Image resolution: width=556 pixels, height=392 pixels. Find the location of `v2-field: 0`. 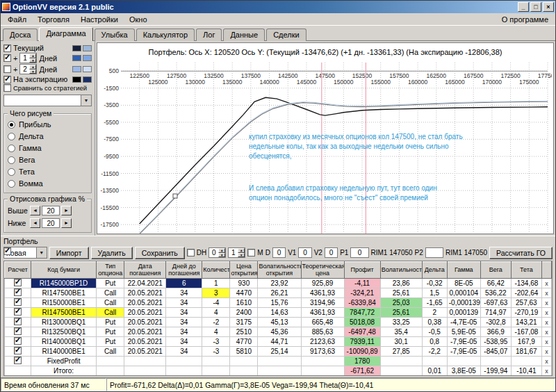

v2-field: 0 is located at coordinates (331, 253).